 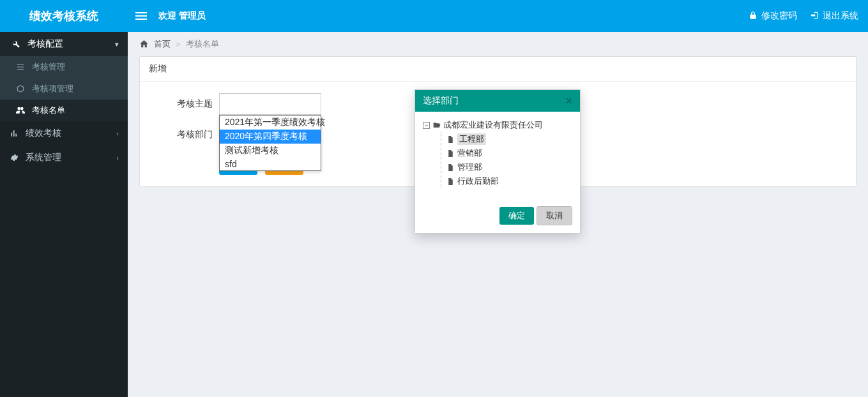 What do you see at coordinates (184, 135) in the screenshot?
I see `dept-label: 考核部门` at bounding box center [184, 135].